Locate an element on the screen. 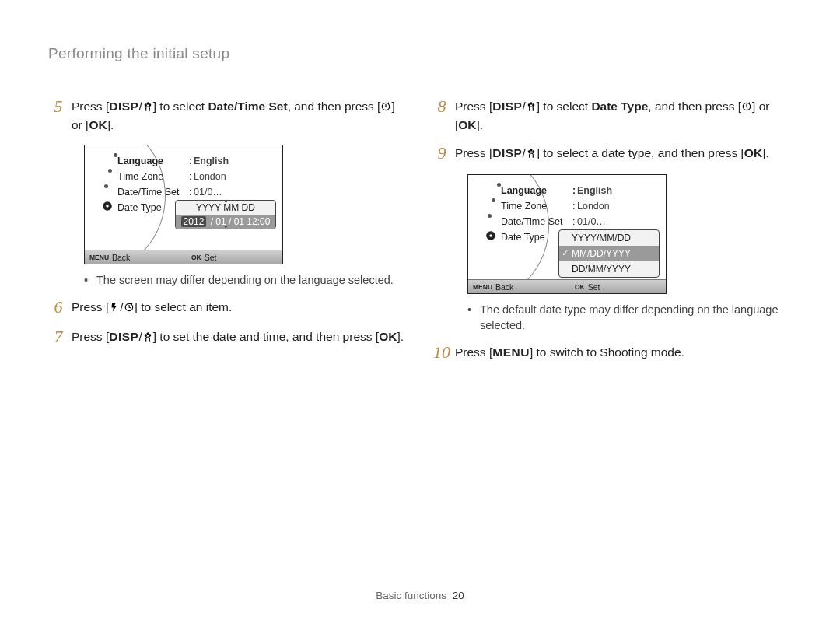 This screenshot has height=634, width=840. step-number: 10 is located at coordinates (442, 352).